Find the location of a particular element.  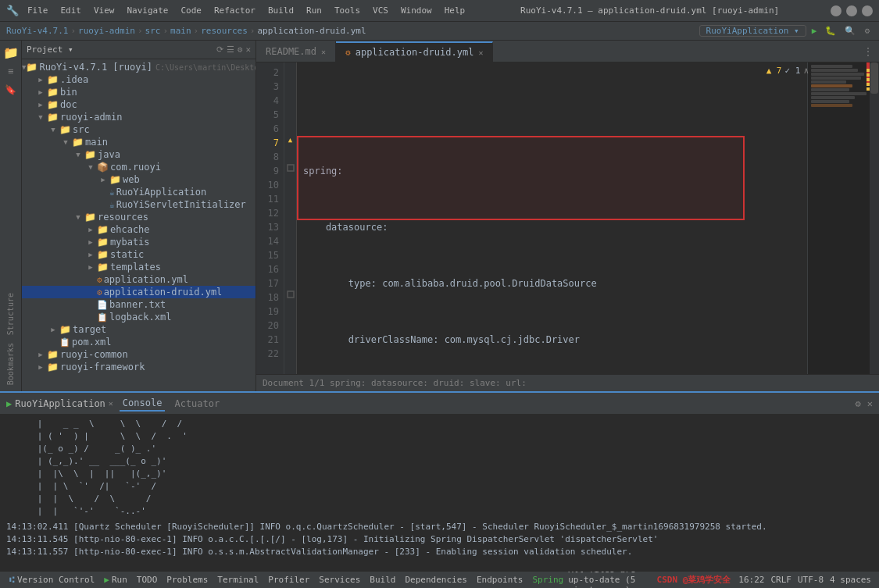

tree-pom: 📋 pom.xml is located at coordinates (139, 342).